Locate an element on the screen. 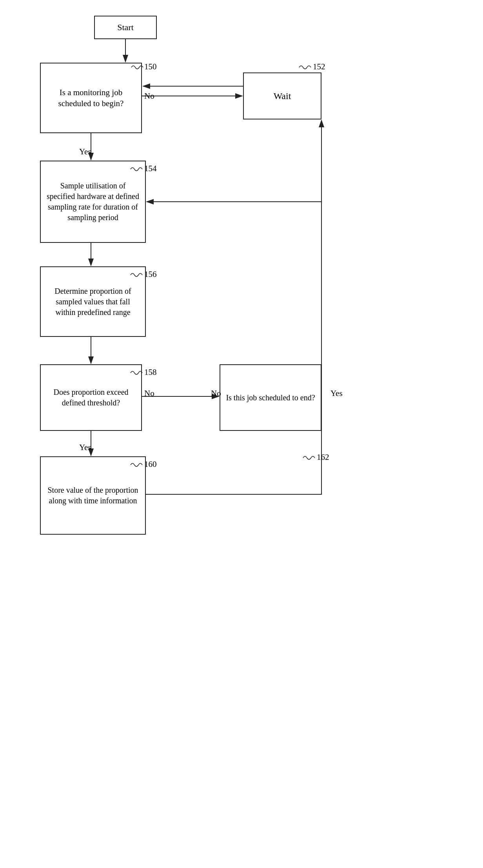 The width and height of the screenshot is (483, 868). ref-label-162: 162 is located at coordinates (323, 458).